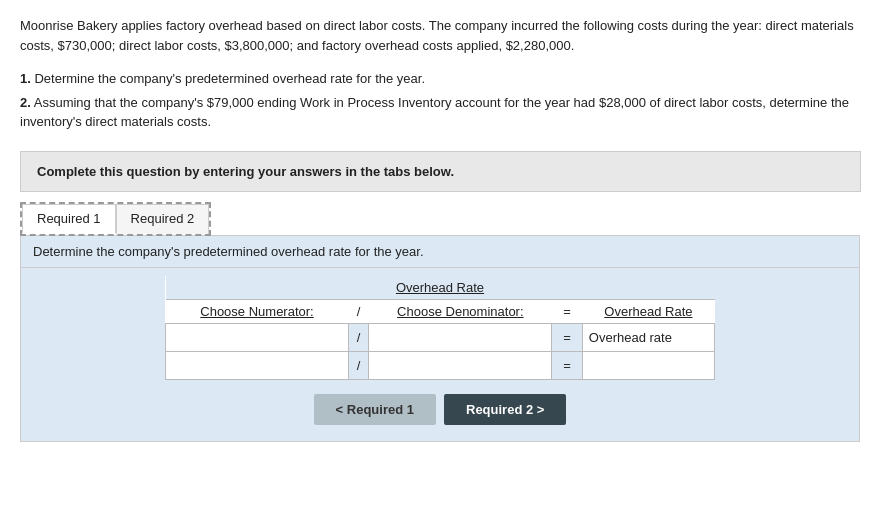 The width and height of the screenshot is (881, 512). What do you see at coordinates (460, 366) in the screenshot?
I see `row2-denominator-input` at bounding box center [460, 366].